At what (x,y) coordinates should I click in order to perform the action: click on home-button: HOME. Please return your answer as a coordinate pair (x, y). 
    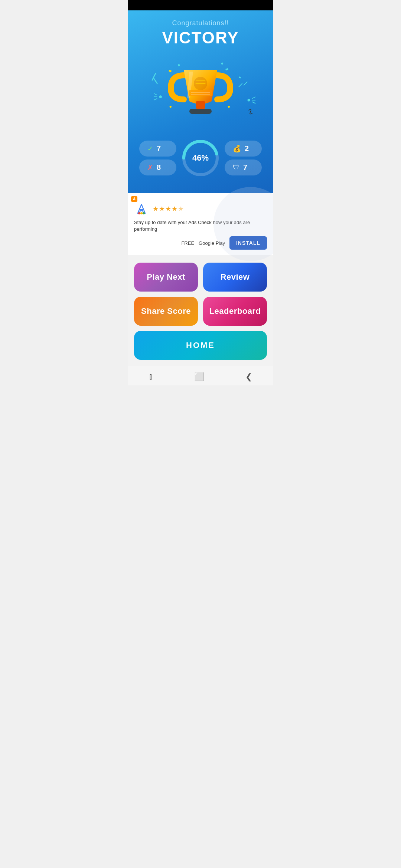
    Looking at the image, I should click on (200, 345).